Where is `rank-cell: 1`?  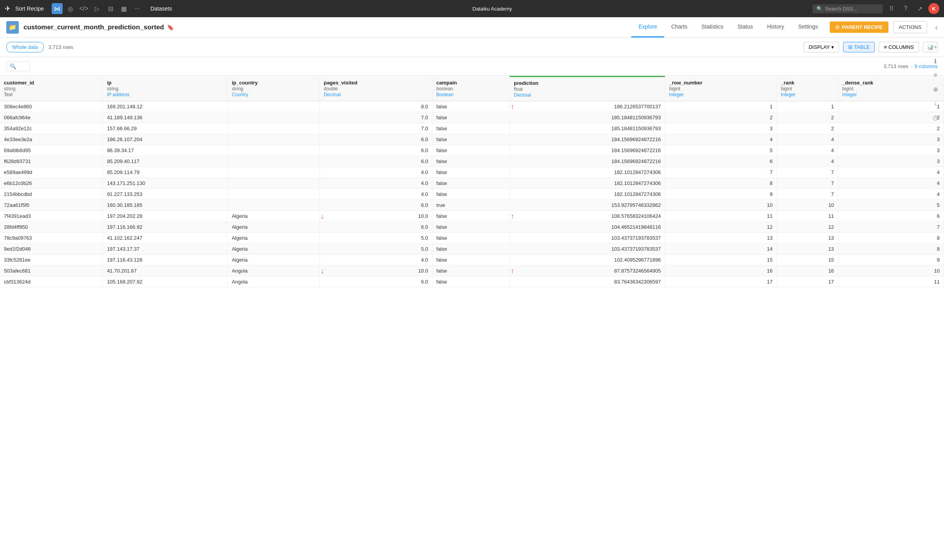 rank-cell: 1 is located at coordinates (808, 107).